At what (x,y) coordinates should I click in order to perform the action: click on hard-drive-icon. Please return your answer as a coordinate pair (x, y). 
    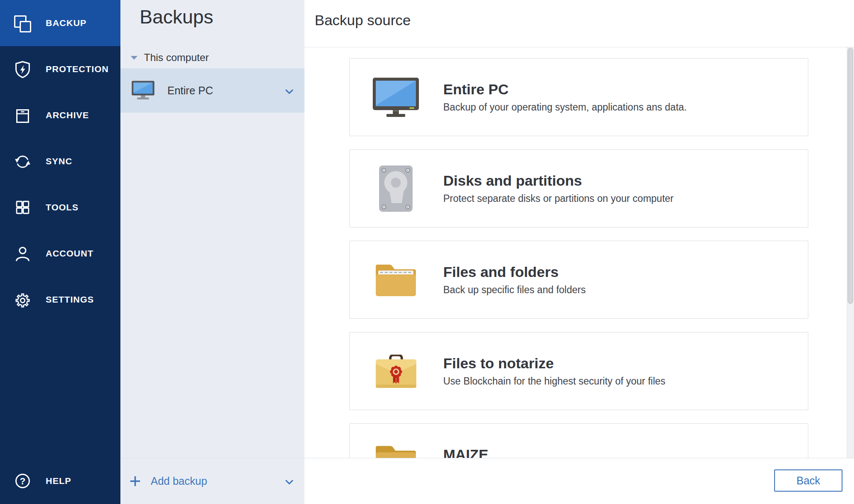
    Looking at the image, I should click on (396, 189).